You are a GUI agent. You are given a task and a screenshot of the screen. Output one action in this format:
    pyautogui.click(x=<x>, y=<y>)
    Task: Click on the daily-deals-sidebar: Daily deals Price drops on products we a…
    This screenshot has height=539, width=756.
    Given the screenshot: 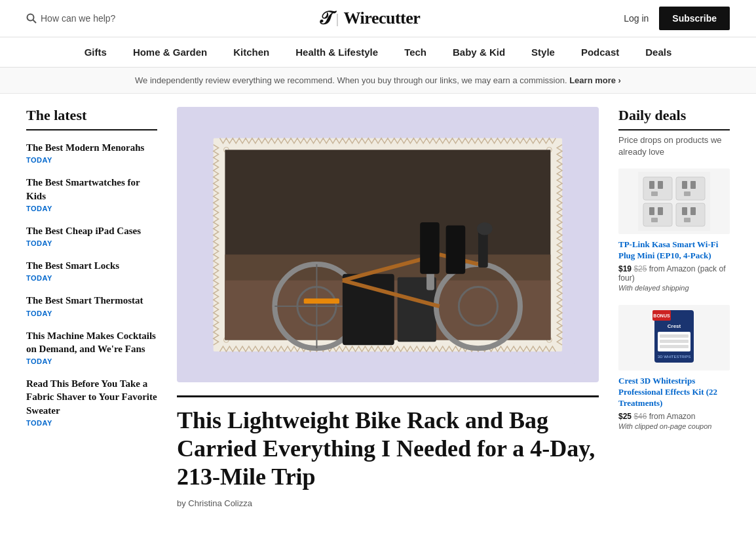 What is the action you would take?
    pyautogui.click(x=674, y=308)
    